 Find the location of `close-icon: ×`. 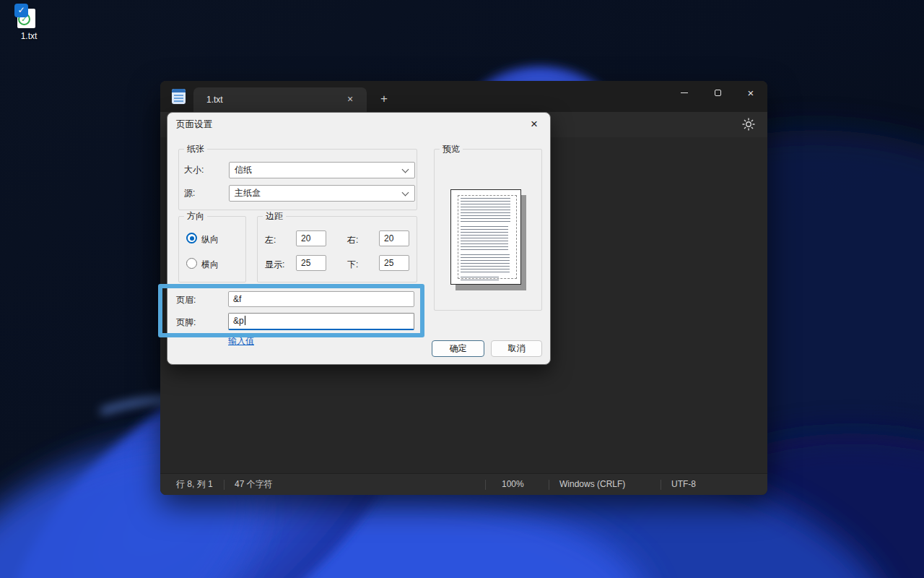

close-icon: × is located at coordinates (751, 92).